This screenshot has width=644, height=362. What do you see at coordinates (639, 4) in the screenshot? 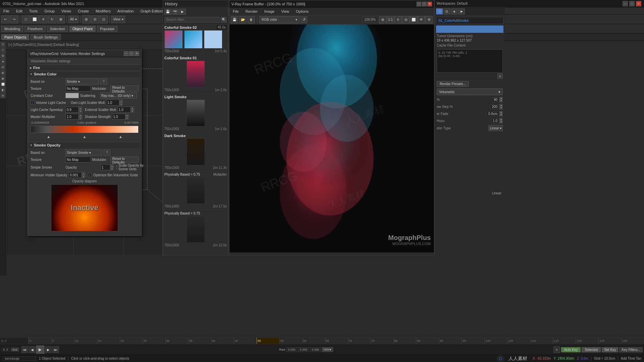
I see `close-button: ✕` at bounding box center [639, 4].